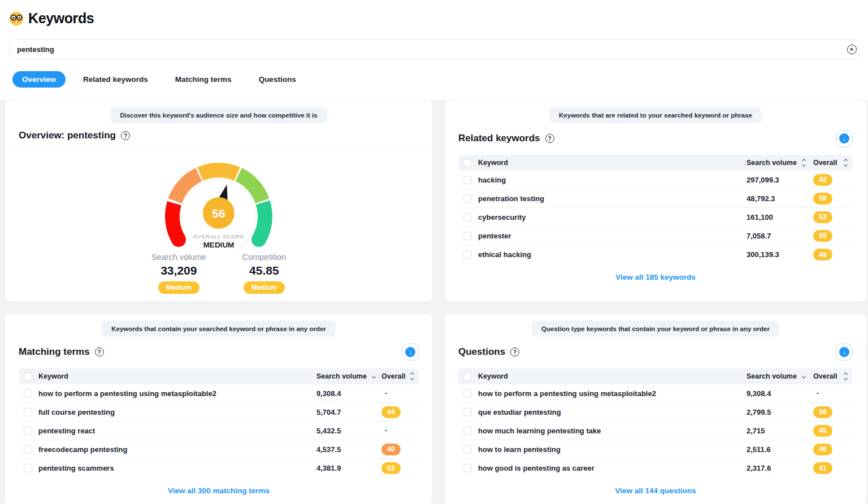  I want to click on tab-questions: Questions, so click(277, 79).